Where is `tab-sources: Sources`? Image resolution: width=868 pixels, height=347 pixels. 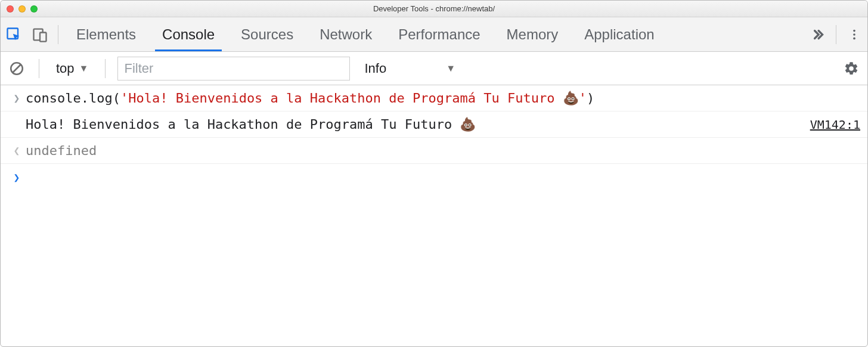
tab-sources: Sources is located at coordinates (267, 35).